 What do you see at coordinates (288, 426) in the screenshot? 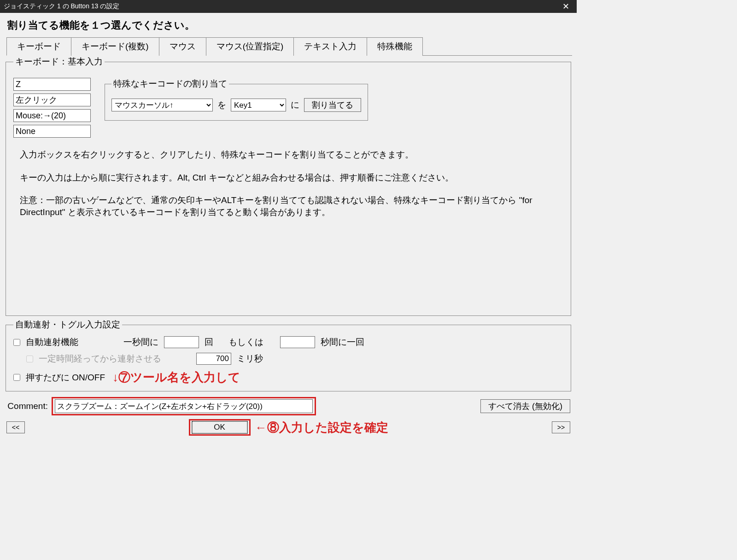
I see `bottom-row: << OK ←⑧入力した設定を確定 >>` at bounding box center [288, 426].